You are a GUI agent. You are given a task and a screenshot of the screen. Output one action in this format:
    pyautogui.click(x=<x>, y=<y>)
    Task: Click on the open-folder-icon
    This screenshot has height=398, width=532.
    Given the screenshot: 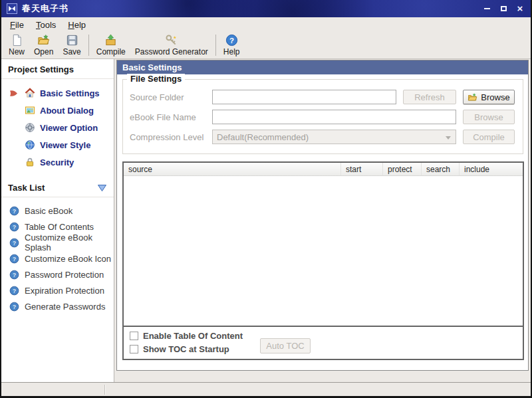 What is the action you would take?
    pyautogui.click(x=44, y=40)
    